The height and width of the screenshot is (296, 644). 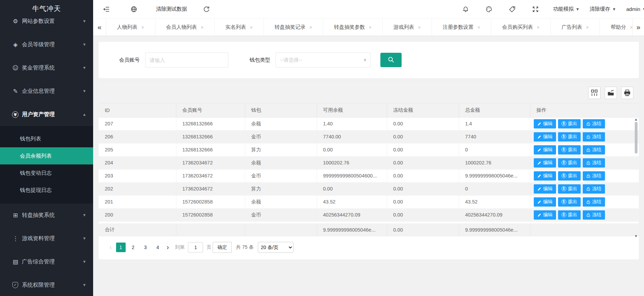 What do you see at coordinates (611, 93) in the screenshot?
I see `export-button` at bounding box center [611, 93].